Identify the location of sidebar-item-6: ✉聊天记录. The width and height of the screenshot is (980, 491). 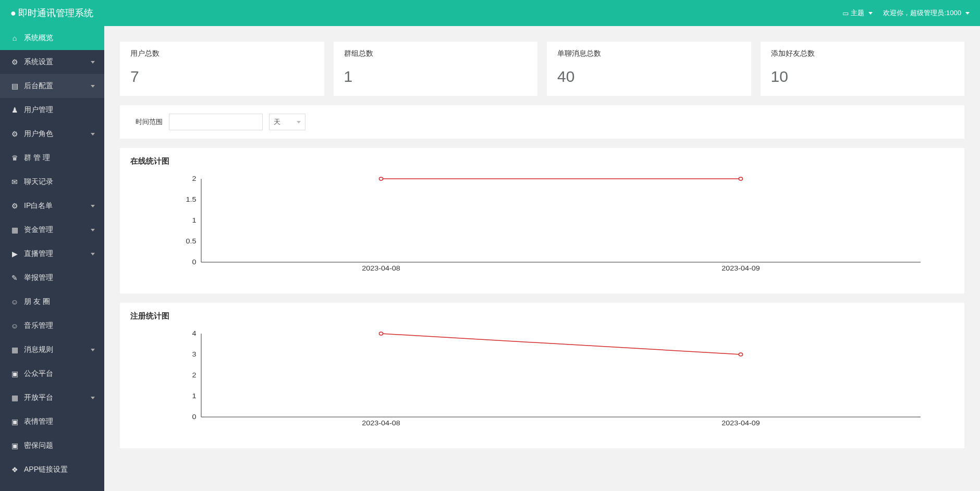
(52, 182).